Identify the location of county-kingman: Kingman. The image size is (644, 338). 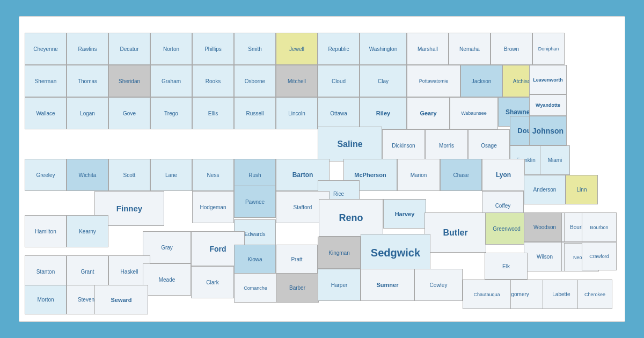
(339, 253).